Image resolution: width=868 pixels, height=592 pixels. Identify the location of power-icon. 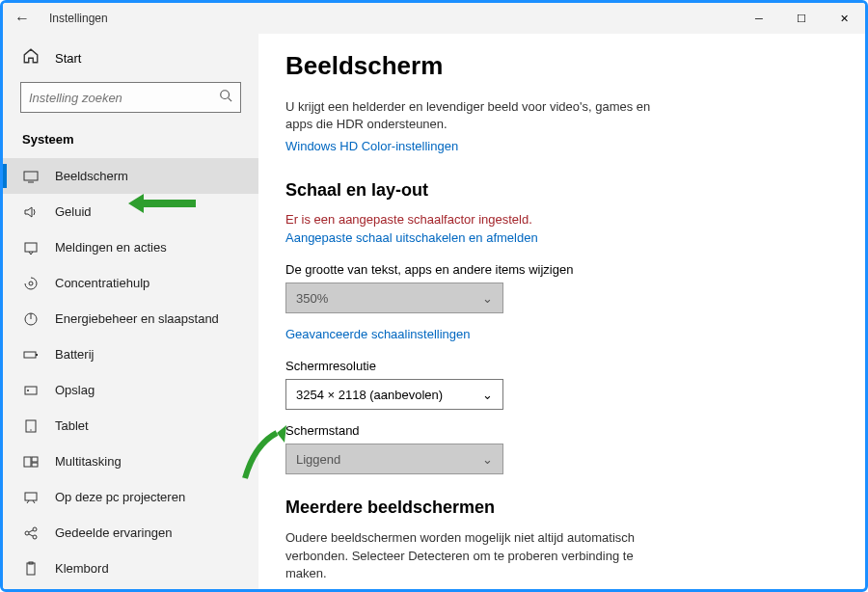
(31, 319).